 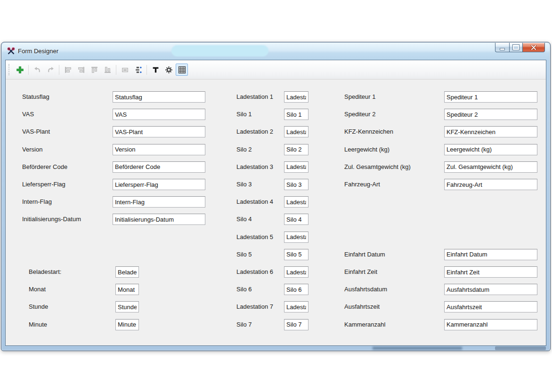 I want to click on field-label: Beförderer Code, so click(x=45, y=167).